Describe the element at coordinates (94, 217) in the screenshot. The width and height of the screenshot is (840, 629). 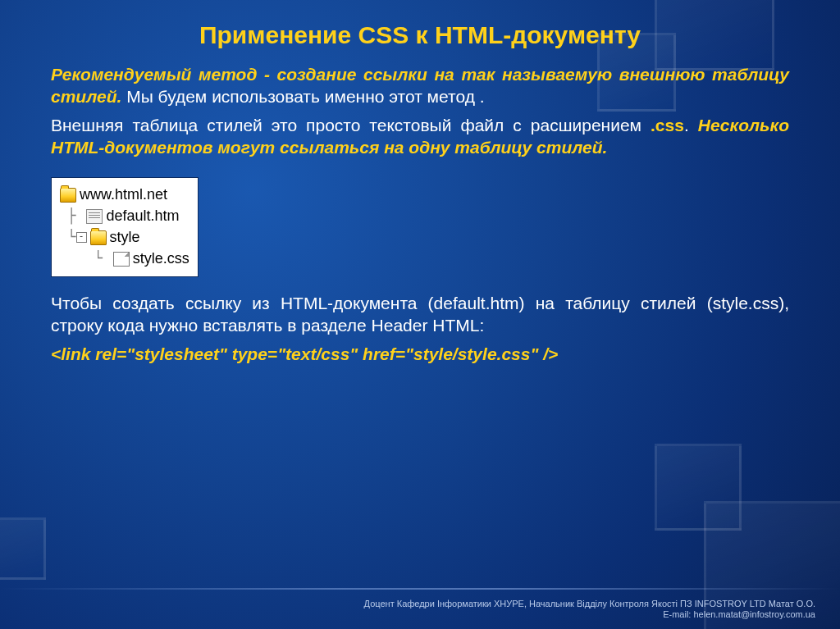
I see `page-icon` at that location.